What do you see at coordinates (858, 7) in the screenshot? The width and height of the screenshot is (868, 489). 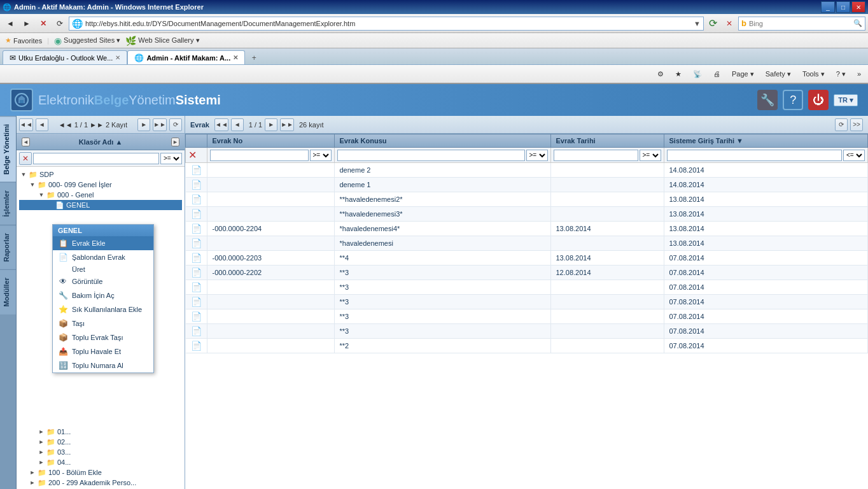 I see `close-button: ✕` at bounding box center [858, 7].